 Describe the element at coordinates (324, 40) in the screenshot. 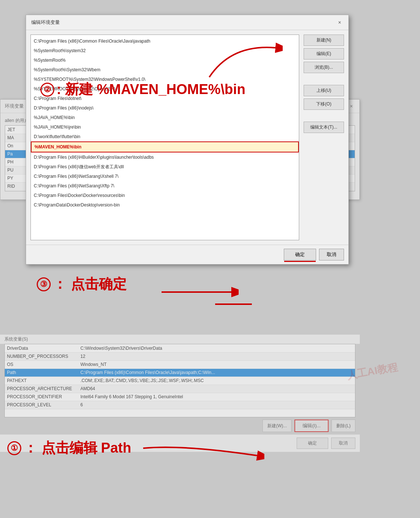

I see `new-path-button: 新建(N)` at that location.